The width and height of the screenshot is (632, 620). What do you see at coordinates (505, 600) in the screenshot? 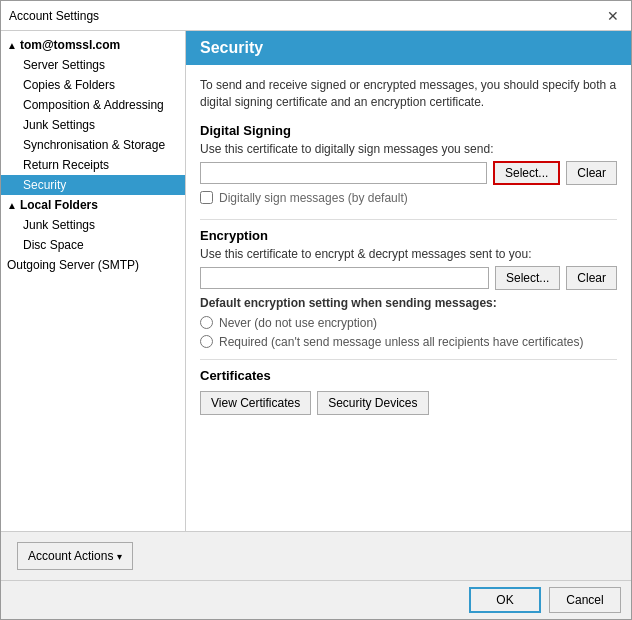
I see `ok-button: OK` at bounding box center [505, 600].